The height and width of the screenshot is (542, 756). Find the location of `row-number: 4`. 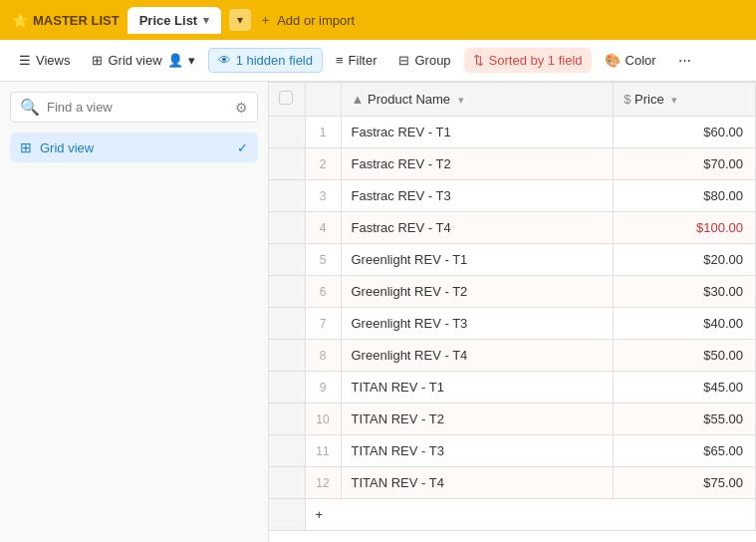

row-number: 4 is located at coordinates (323, 228).